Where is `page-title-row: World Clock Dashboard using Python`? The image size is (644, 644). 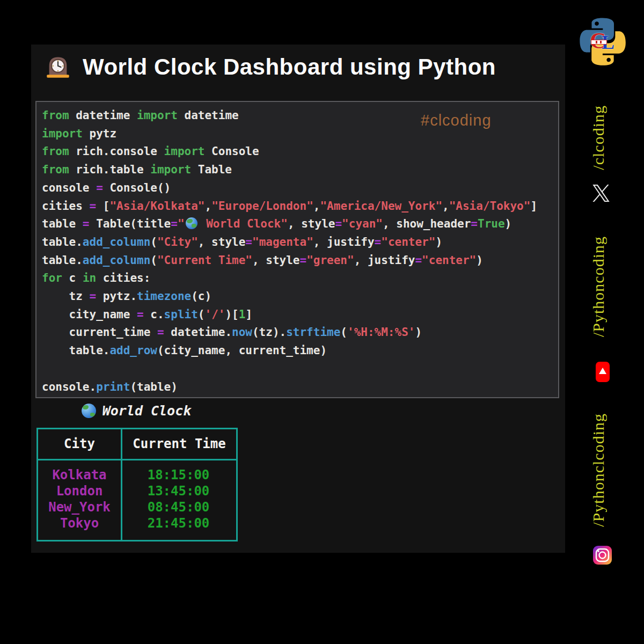 page-title-row: World Clock Dashboard using Python is located at coordinates (298, 62).